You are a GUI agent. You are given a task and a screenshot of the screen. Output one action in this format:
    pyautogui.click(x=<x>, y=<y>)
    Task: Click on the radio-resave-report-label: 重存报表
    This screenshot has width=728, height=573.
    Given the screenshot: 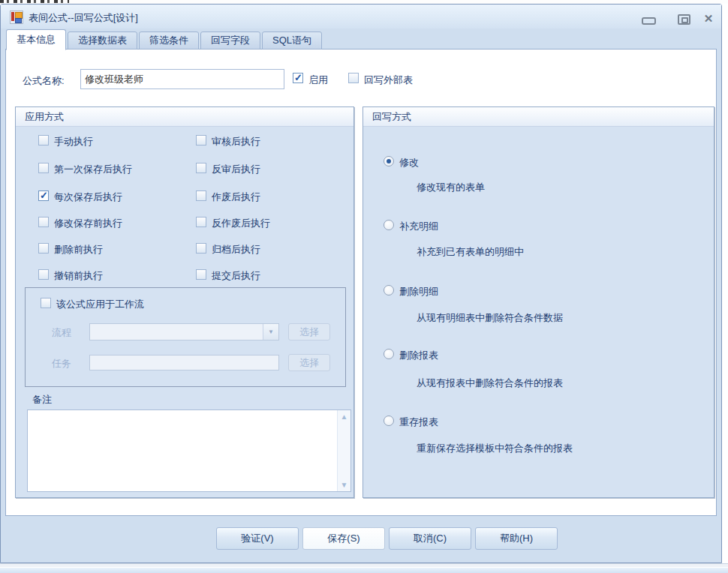 What is the action you would take?
    pyautogui.click(x=419, y=422)
    